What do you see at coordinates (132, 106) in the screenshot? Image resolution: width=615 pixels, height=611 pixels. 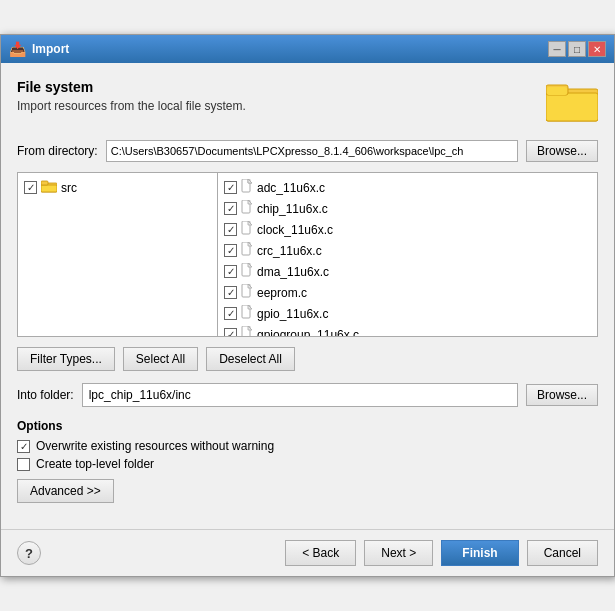 I see `dialog-subtitle: Import resources from the local file sys…` at bounding box center [132, 106].